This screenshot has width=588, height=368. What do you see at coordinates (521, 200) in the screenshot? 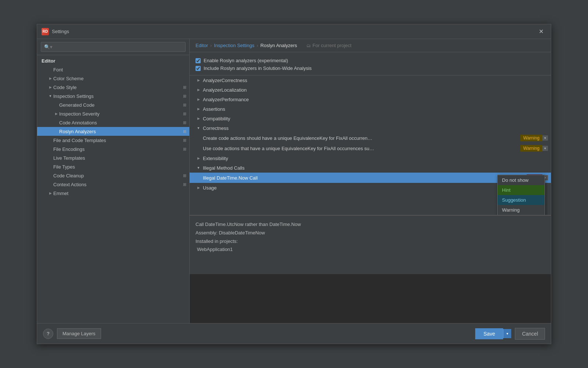
I see `dropdown-option-suggestion: Suggestion` at bounding box center [521, 200].